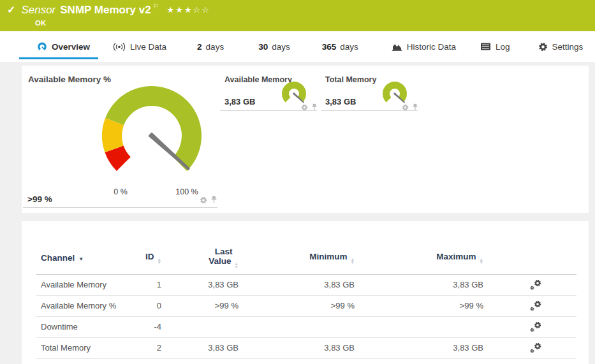 The image size is (595, 364). I want to click on column-header-id: ID▲▼, so click(145, 258).